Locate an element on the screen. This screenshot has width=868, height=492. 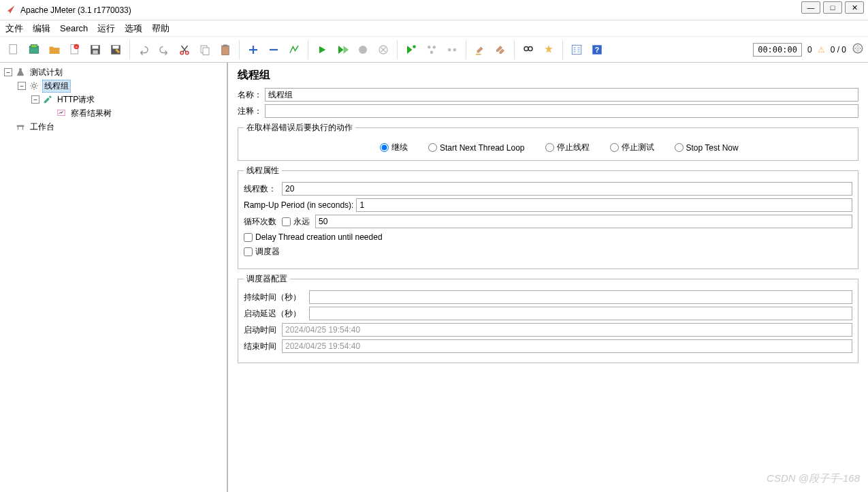
reset-search-button is located at coordinates (549, 50).